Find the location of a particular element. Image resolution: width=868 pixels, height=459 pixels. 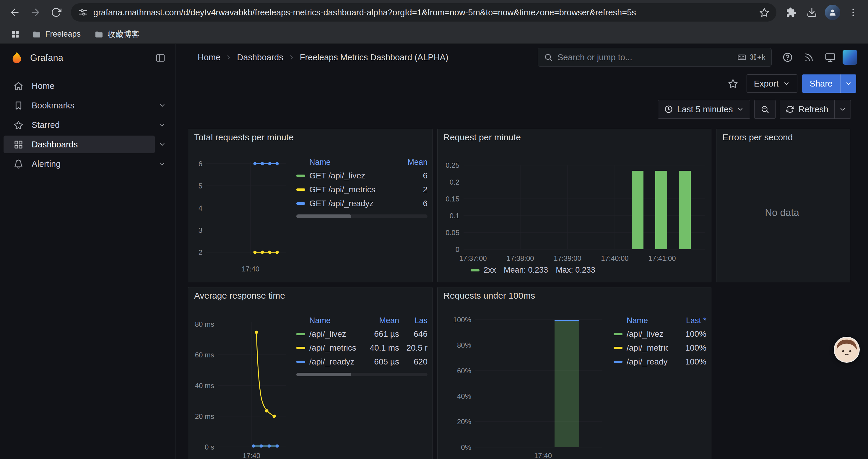

series-last: 20.5 r is located at coordinates (413, 348).